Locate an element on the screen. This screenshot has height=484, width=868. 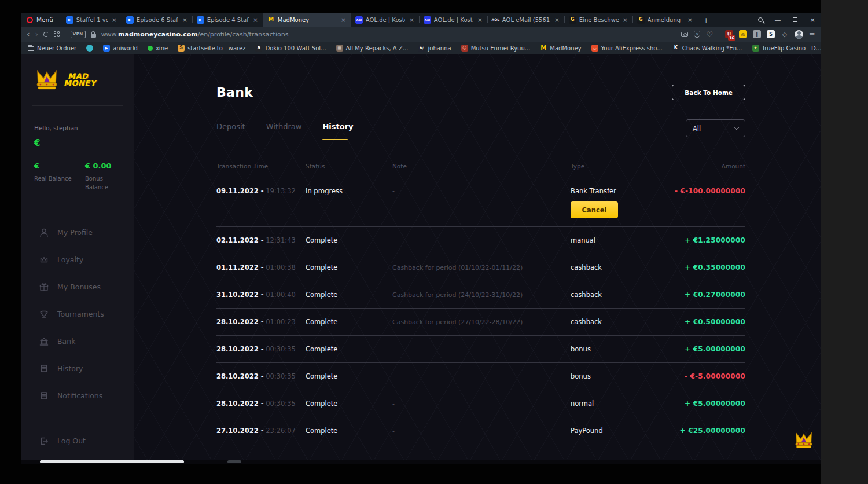
sidebar-divider is located at coordinates (78, 419).